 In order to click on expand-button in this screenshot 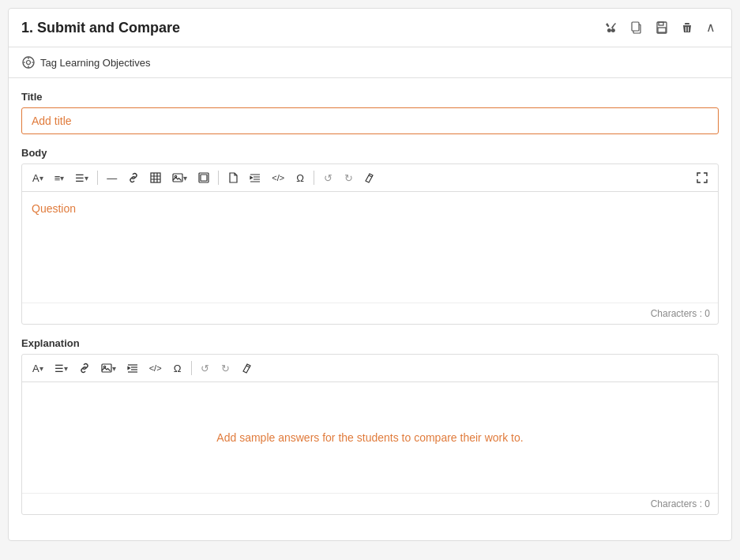, I will do `click(702, 178)`.